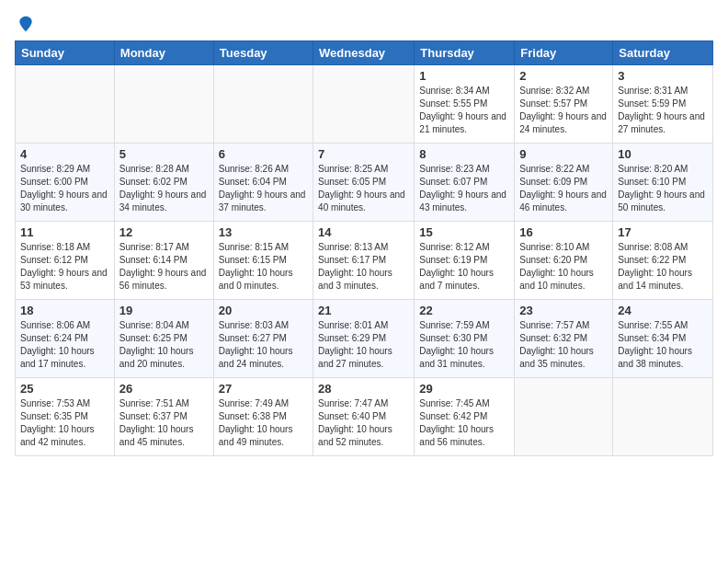  Describe the element at coordinates (364, 53) in the screenshot. I see `calendar-header-row: SundayMondayTuesdayWednesdayThursdayFrid…` at that location.